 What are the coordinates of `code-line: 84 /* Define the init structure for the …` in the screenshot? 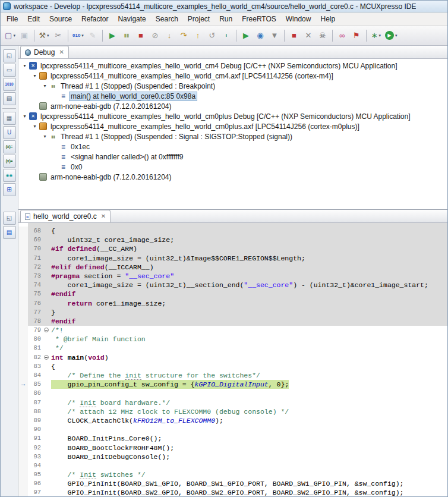 It's located at (233, 376).